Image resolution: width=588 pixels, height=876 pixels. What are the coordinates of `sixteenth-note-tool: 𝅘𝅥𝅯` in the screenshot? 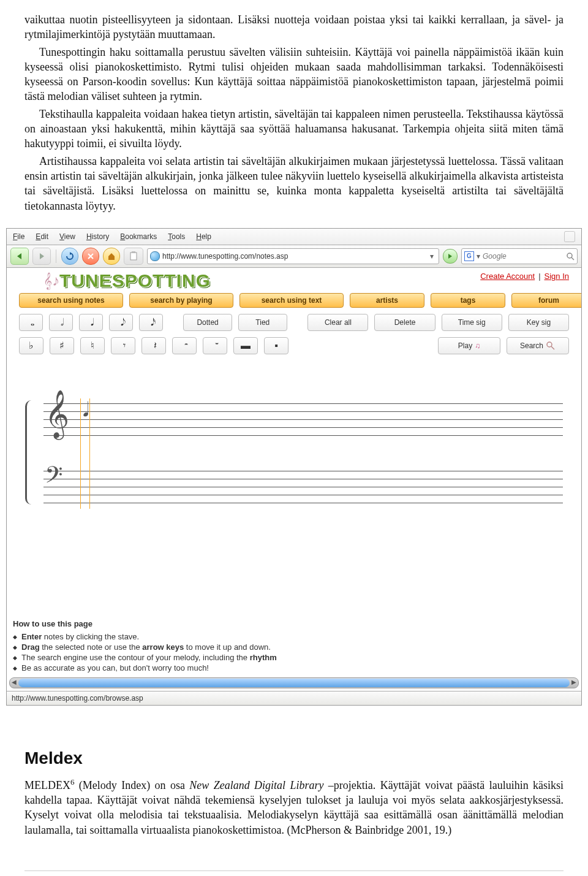 It's located at (151, 322).